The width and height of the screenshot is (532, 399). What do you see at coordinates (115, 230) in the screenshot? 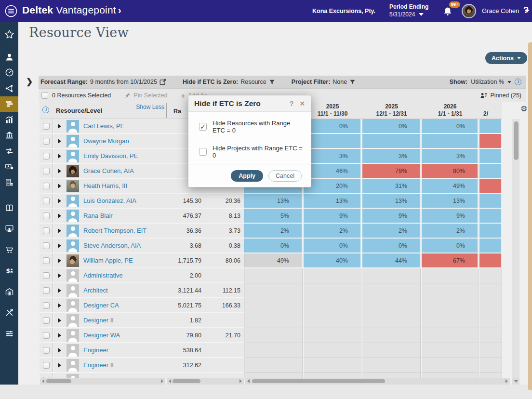
I see `resource-name-link: Robert Thompson, EIT` at bounding box center [115, 230].